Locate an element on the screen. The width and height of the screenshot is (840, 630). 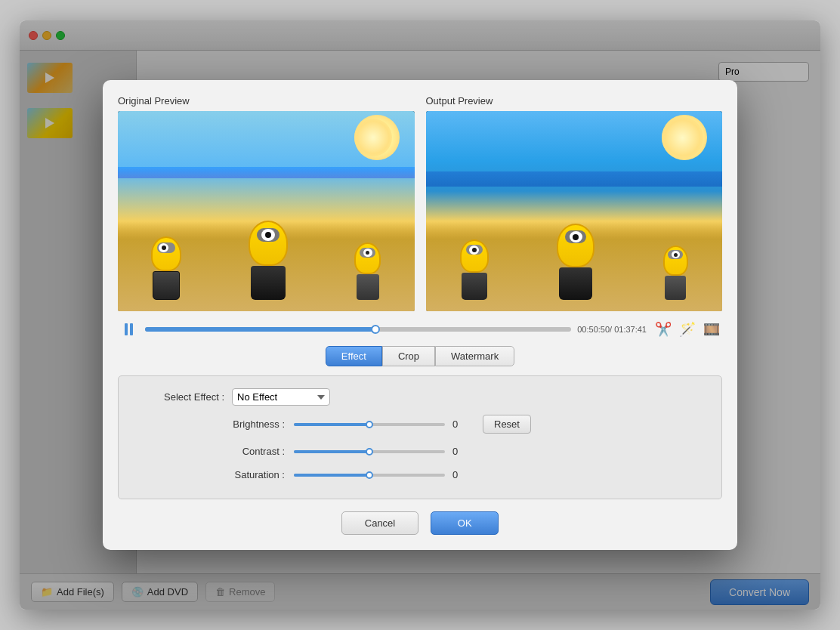
effect-panel: Select Effect : No Effect Grayscale Sepi… is located at coordinates (420, 437).